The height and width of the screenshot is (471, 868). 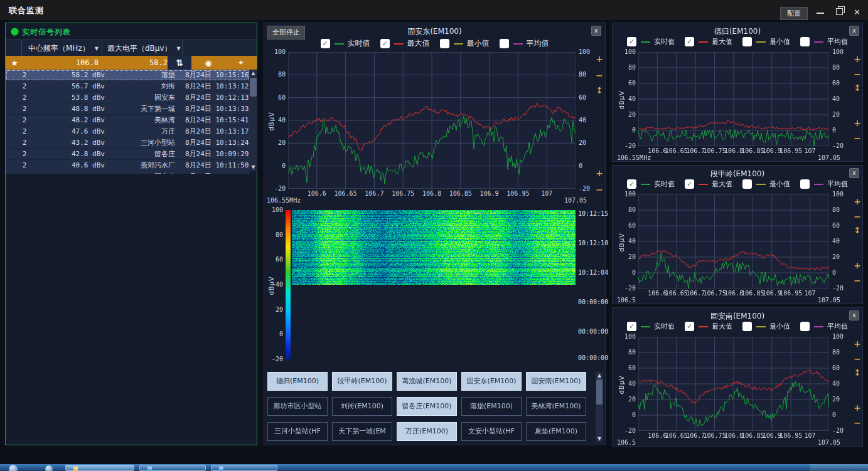 I want to click on station-button: 夏垫(EM100), so click(x=556, y=431).